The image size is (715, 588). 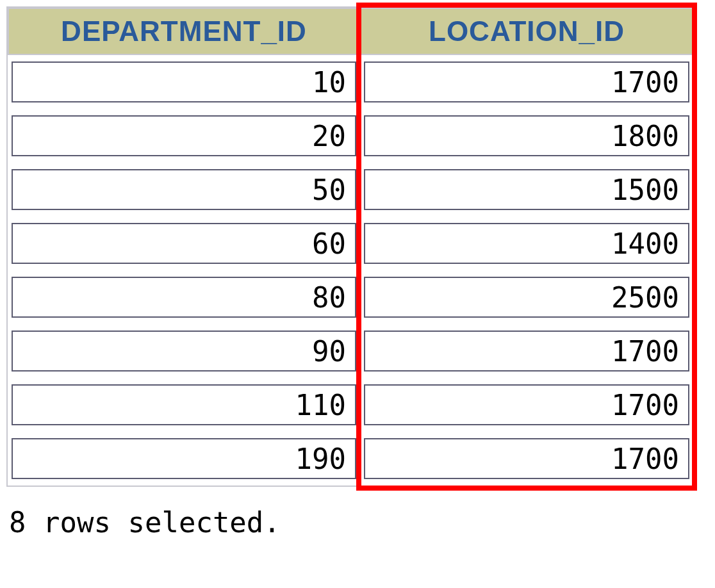 What do you see at coordinates (527, 31) in the screenshot?
I see `column-header-location-id: LOCATION_ID` at bounding box center [527, 31].